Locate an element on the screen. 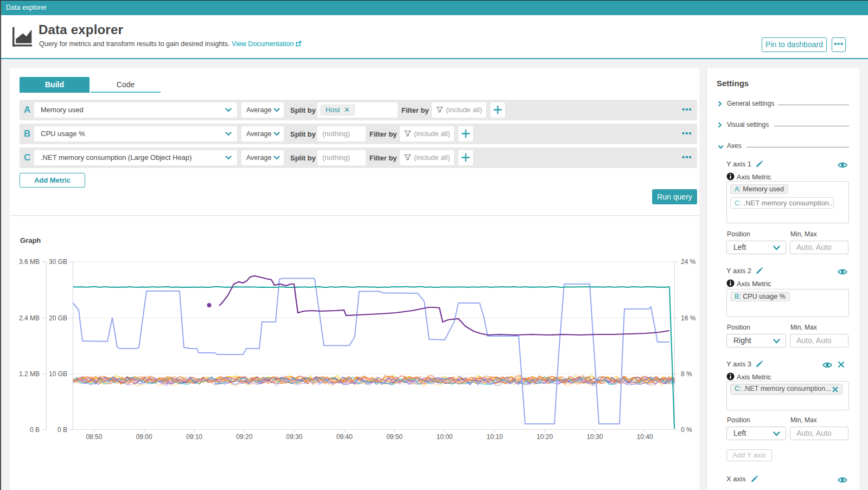 Image resolution: width=868 pixels, height=490 pixels. svg-text: 2.4 MB is located at coordinates (29, 318).